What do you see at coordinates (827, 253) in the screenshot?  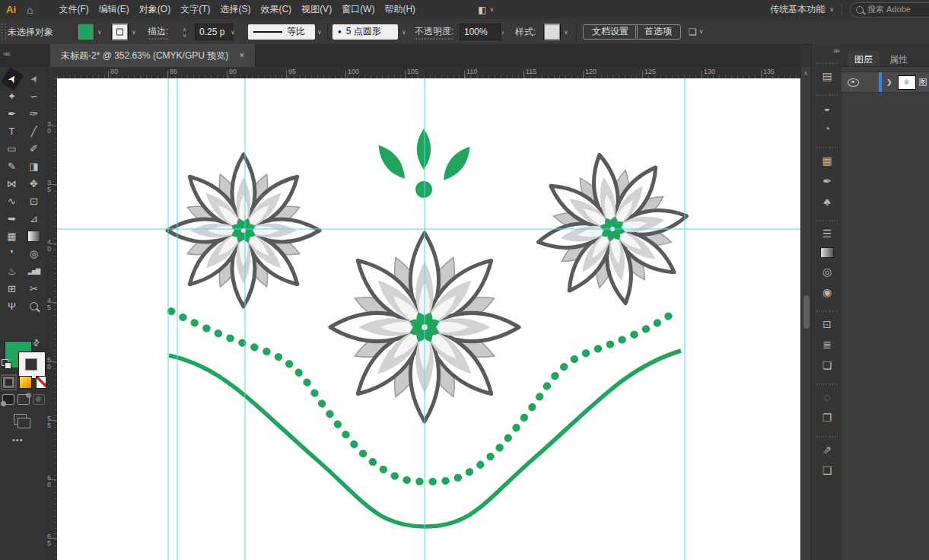 I see `gradient-panel` at bounding box center [827, 253].